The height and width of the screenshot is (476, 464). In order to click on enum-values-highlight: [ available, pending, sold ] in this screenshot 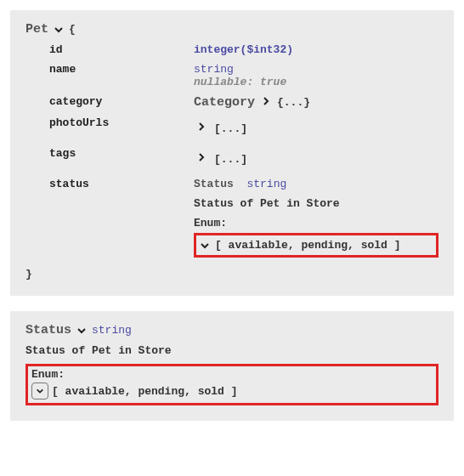, I will do `click(316, 245)`.